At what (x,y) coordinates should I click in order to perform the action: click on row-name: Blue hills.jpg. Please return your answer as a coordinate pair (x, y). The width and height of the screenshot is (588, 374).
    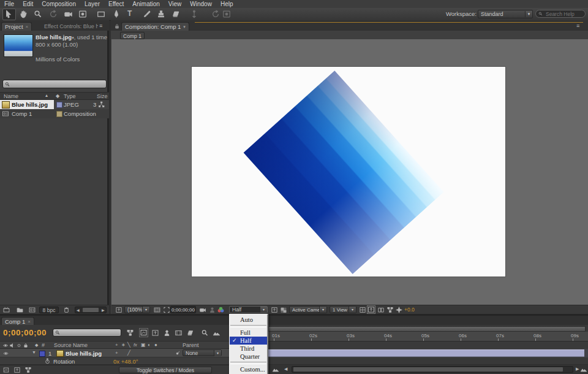
    Looking at the image, I should click on (29, 104).